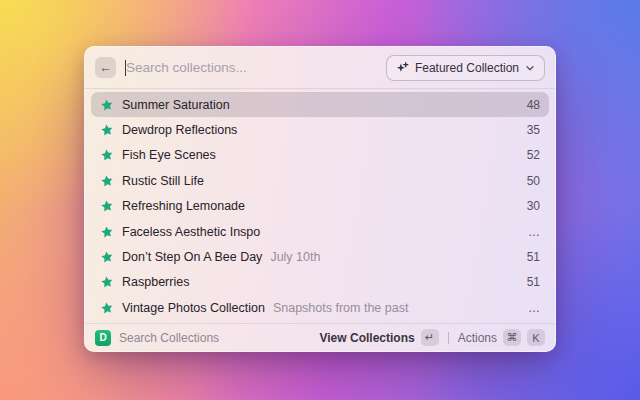 The height and width of the screenshot is (400, 640). Describe the element at coordinates (320, 130) in the screenshot. I see `list-item-dewdrop-reflections: Dewdrop Reflections 35` at that location.